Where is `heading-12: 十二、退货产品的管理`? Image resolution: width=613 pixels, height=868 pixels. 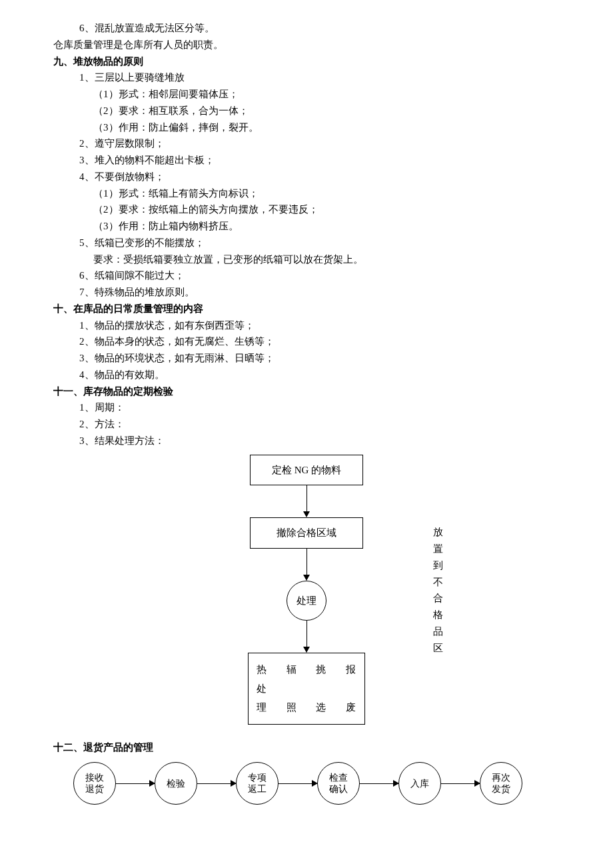 heading-12: 十二、退货产品的管理 is located at coordinates (306, 748).